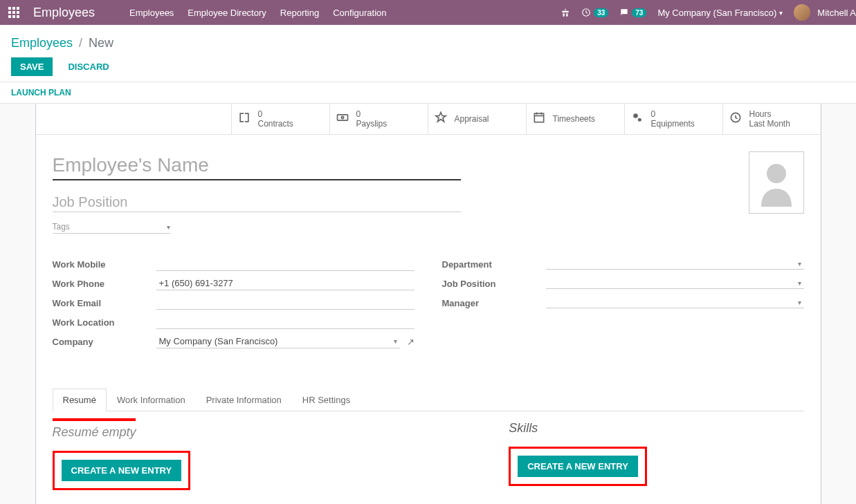 This screenshot has height=504, width=856. I want to click on breadcrumb-current: New, so click(101, 43).